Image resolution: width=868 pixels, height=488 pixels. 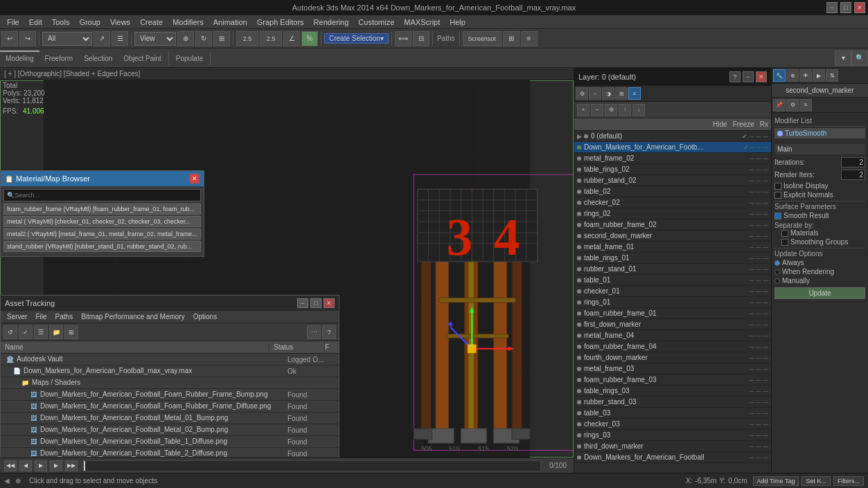 What do you see at coordinates (779, 75) in the screenshot?
I see `modify-tab: 🔧` at bounding box center [779, 75].